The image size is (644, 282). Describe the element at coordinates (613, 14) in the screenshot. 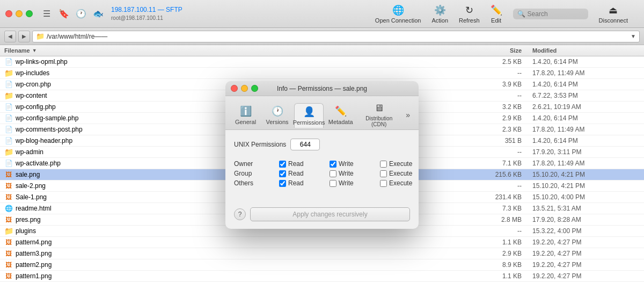

I see `disconnect-action: ⏏ Disconnect` at that location.